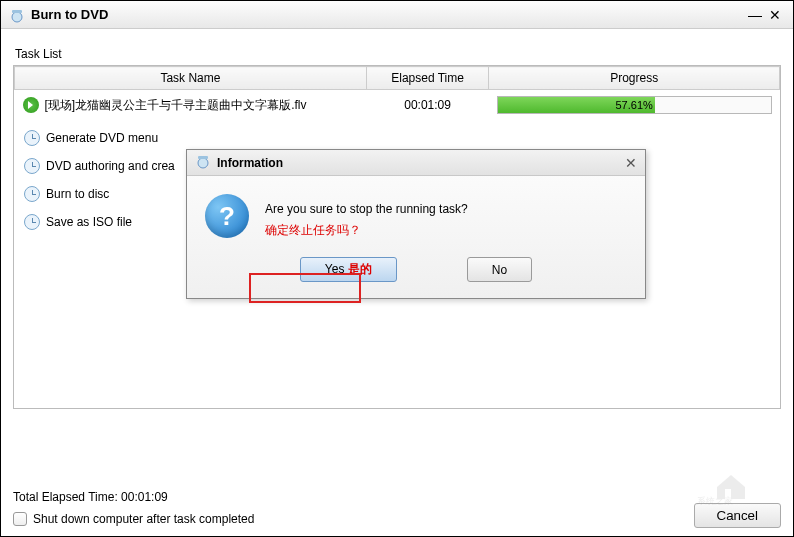  What do you see at coordinates (742, 484) in the screenshot?
I see `watermark: 系统之家` at bounding box center [742, 484].